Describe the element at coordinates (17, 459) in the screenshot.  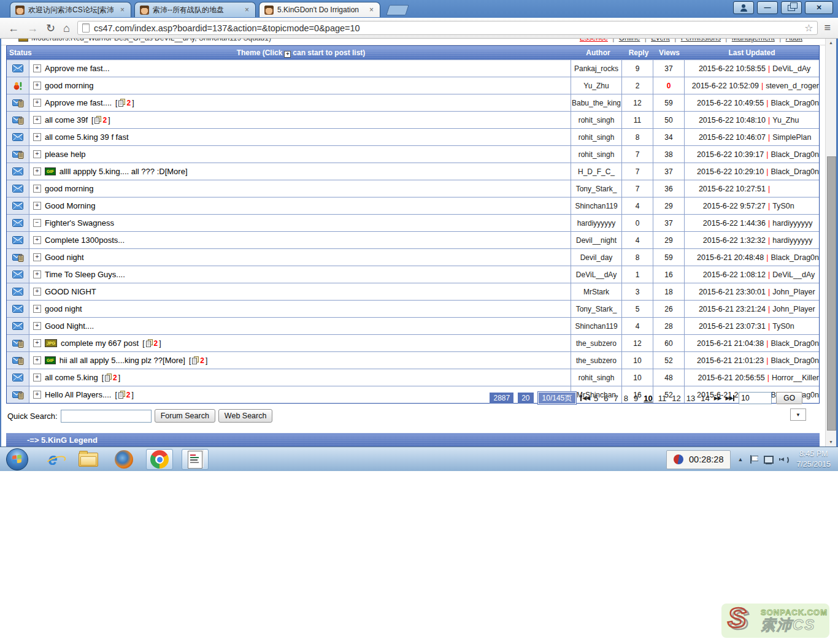
I see `taskbar-app-start` at that location.